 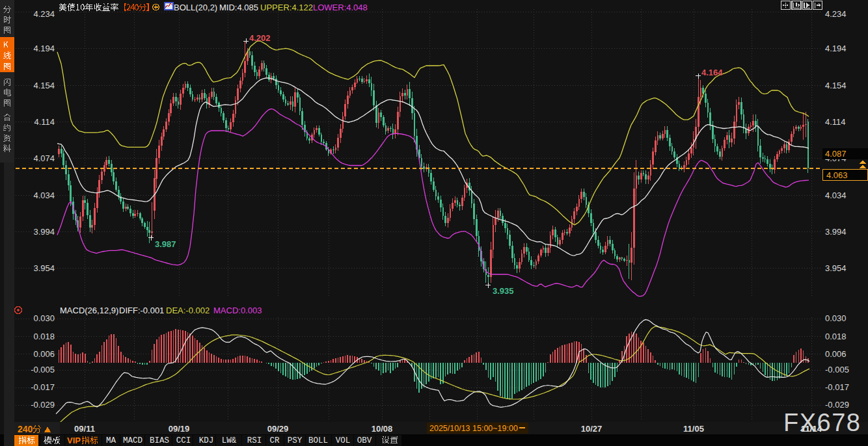 What do you see at coordinates (180, 429) in the screenshot?
I see `svg-text: 09/19` at bounding box center [180, 429].